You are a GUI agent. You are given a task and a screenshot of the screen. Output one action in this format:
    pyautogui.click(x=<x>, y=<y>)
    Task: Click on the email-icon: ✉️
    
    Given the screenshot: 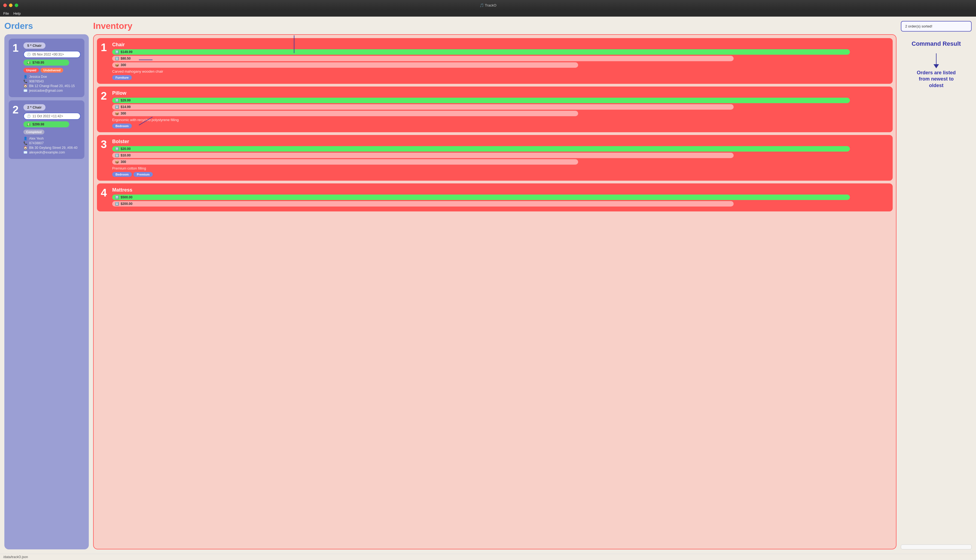 What is the action you would take?
    pyautogui.click(x=25, y=91)
    